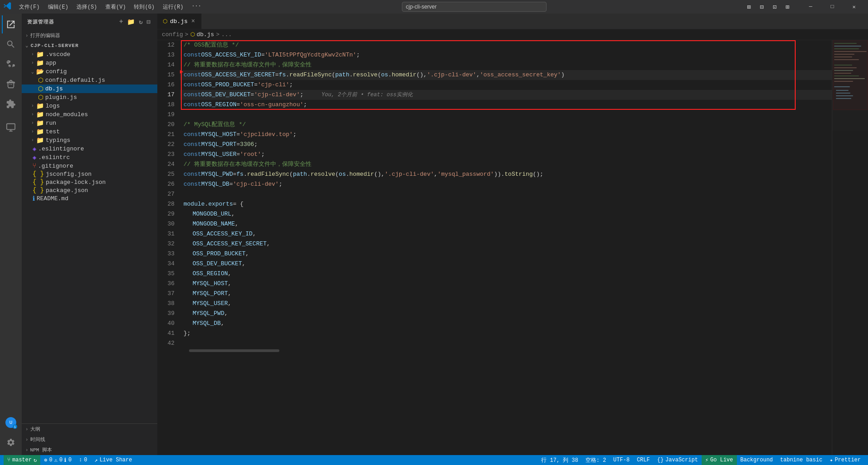  I want to click on source-control-activity-icon, so click(11, 64).